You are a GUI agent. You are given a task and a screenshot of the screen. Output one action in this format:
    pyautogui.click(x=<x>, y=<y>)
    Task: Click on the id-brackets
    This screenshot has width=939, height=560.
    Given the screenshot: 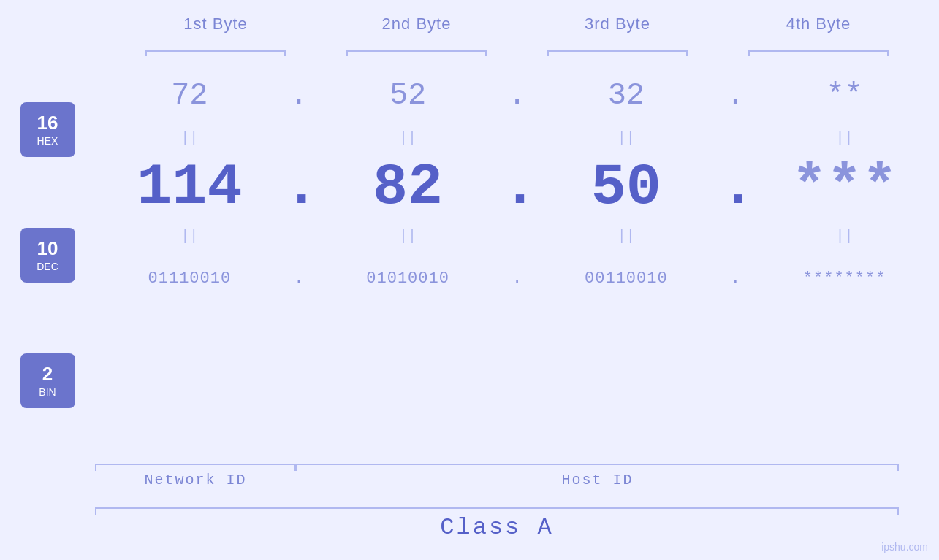 What is the action you would take?
    pyautogui.click(x=497, y=458)
    